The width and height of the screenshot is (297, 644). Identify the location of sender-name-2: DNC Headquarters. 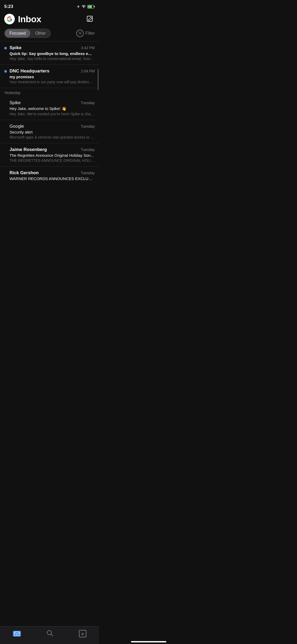
(30, 71).